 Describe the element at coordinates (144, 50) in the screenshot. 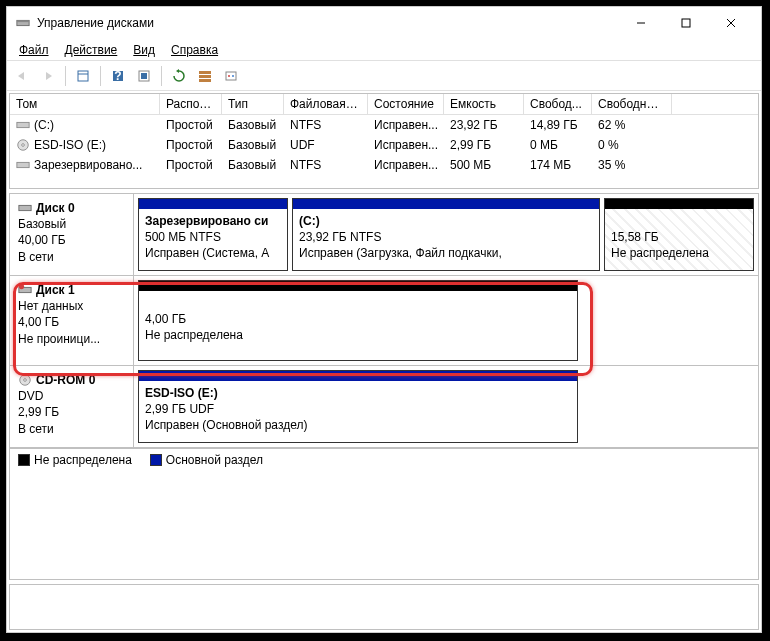

I see `menu-view: Вид` at that location.